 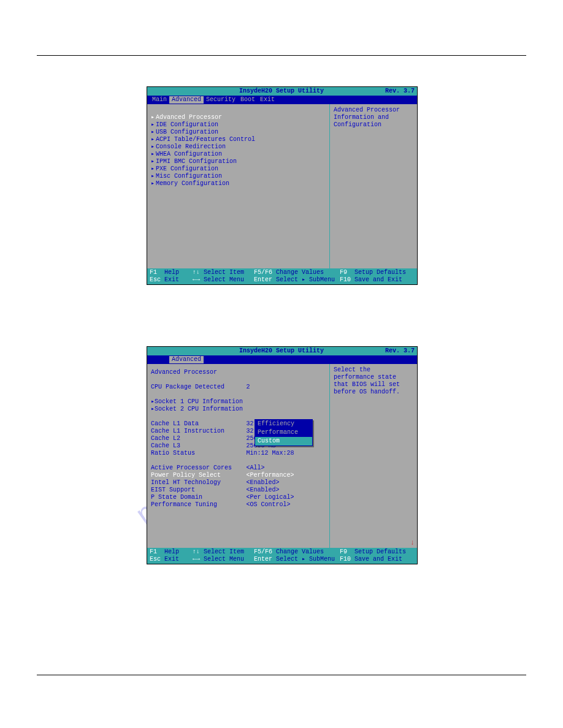 What do you see at coordinates (238, 505) in the screenshot?
I see `setting-perf-tuning: Performance Tuning<OS Control>` at bounding box center [238, 505].